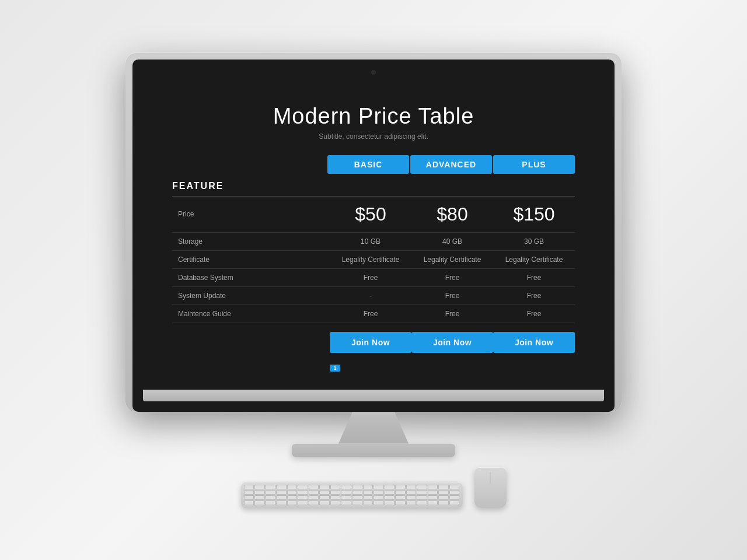  I want to click on storage-label: Storage, so click(251, 242).